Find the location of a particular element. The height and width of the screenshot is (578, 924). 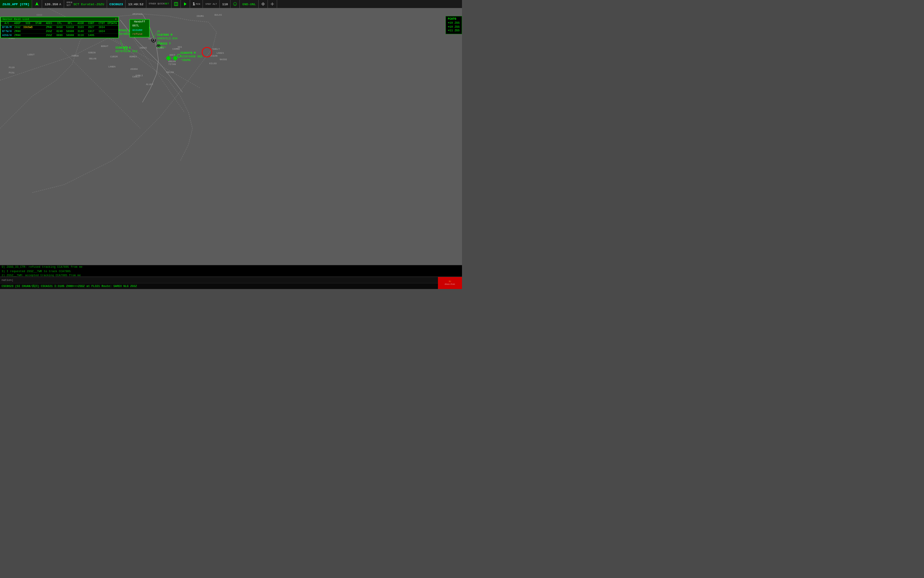

cmd-input is located at coordinates (237, 280).